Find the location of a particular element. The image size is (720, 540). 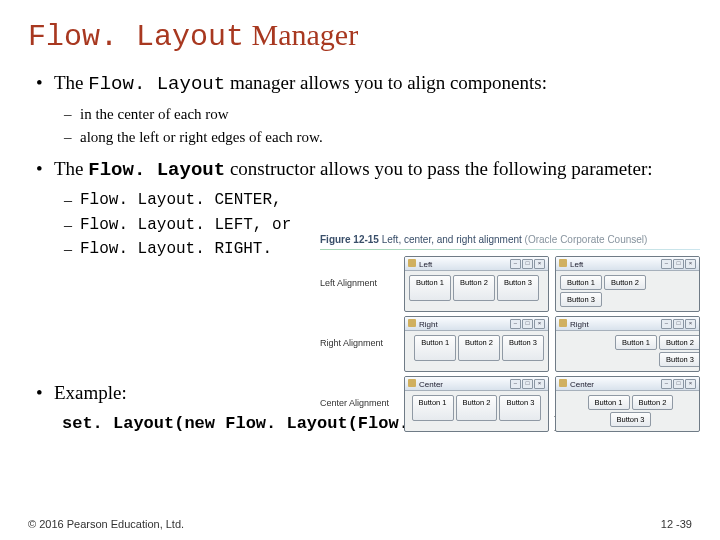

window-center-narrow: Center – □ × Button 1 Button 2 is located at coordinates (628, 404).